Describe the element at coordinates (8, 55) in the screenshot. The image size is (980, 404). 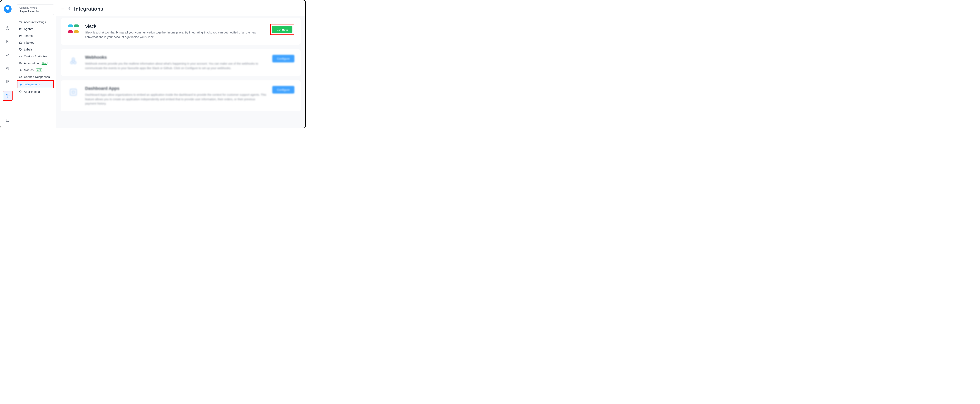
I see `reports-icon` at that location.